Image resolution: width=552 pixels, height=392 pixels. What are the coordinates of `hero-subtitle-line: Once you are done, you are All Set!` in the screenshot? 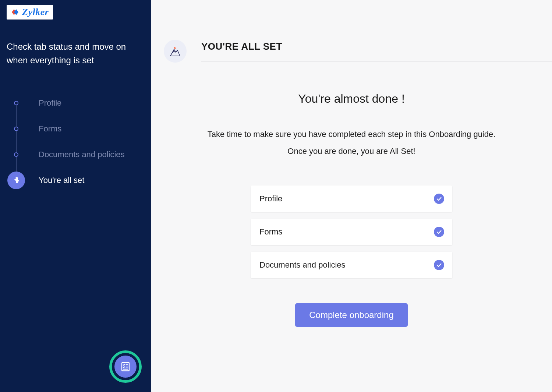 It's located at (351, 151).